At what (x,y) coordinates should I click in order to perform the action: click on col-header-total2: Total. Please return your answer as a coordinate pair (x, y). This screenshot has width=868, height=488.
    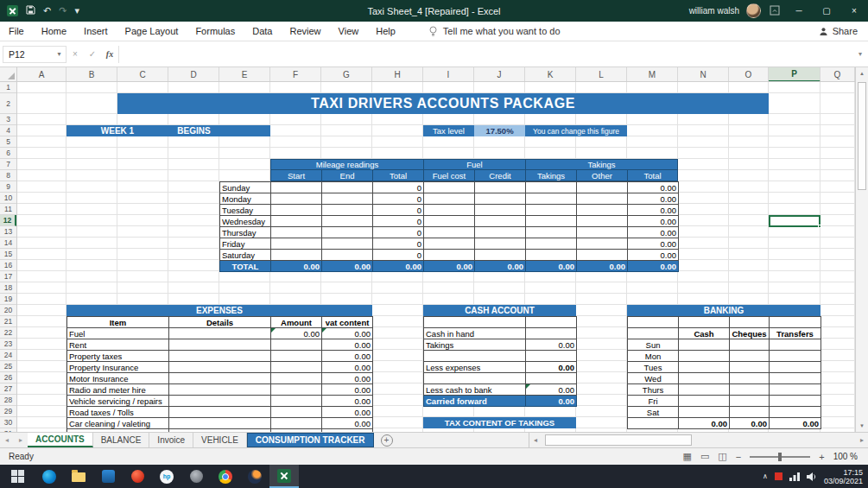
    Looking at the image, I should click on (653, 175).